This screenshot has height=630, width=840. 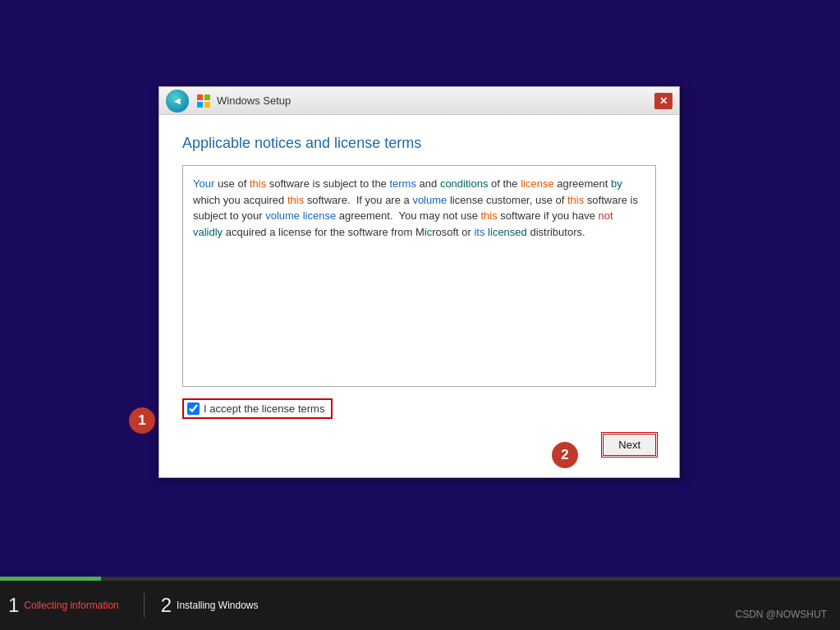 What do you see at coordinates (142, 421) in the screenshot?
I see `annotation-circle-1: 1` at bounding box center [142, 421].